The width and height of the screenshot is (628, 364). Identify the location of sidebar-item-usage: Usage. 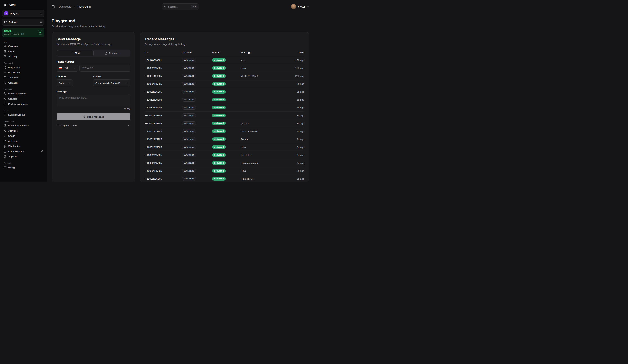
(23, 136).